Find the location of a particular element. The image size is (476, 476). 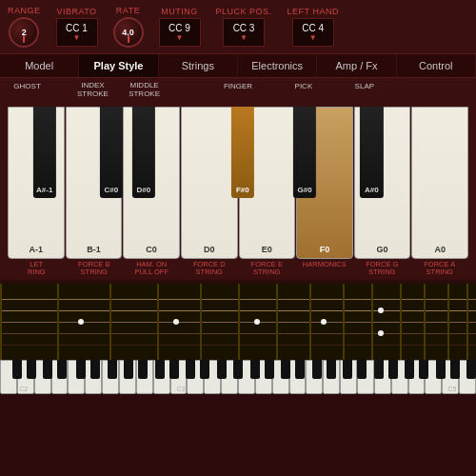

bottom-label-force-b: FORCE BSTRING is located at coordinates (95, 270).